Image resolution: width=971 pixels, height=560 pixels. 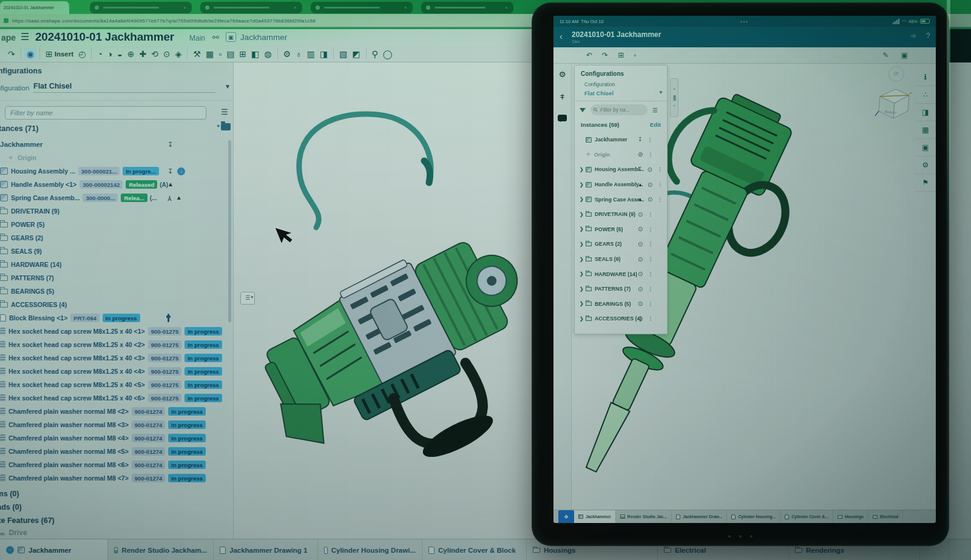 I want to click on tree-row: ❯BEARINGS (5)⊙⋮, so click(x=621, y=305).